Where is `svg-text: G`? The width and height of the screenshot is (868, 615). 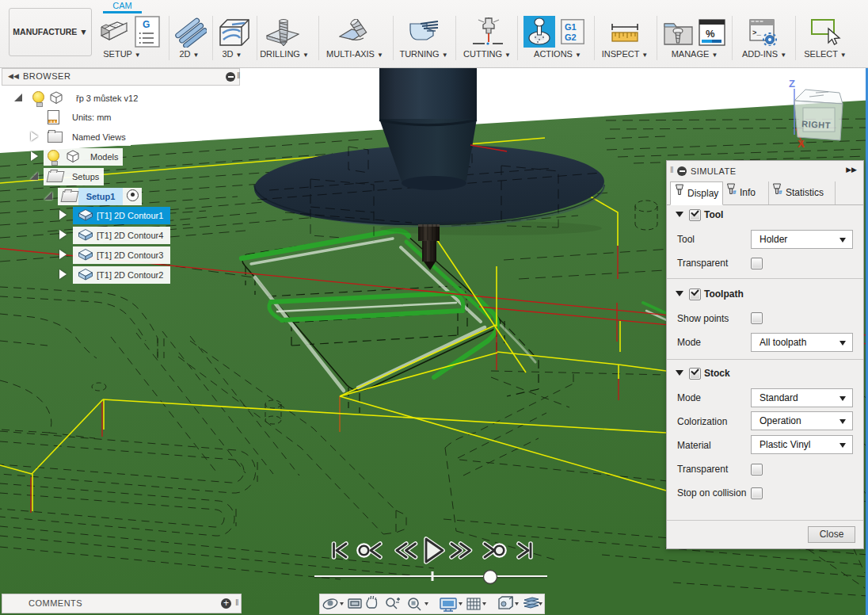 svg-text: G is located at coordinates (146, 25).